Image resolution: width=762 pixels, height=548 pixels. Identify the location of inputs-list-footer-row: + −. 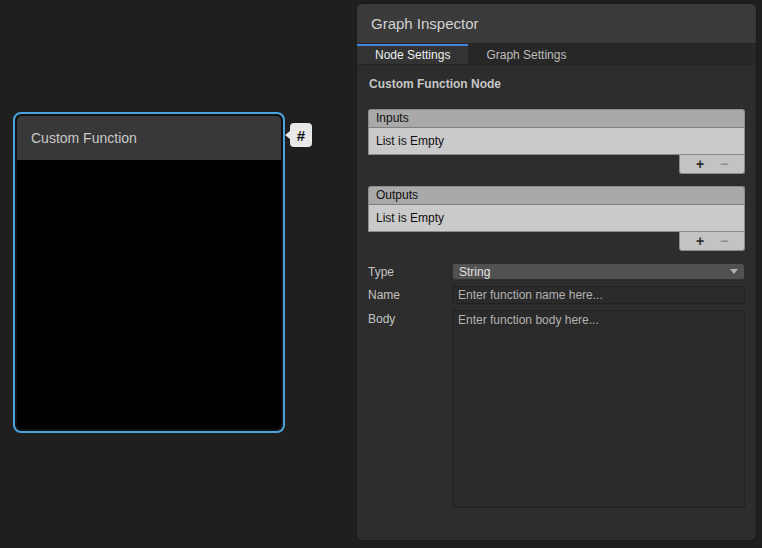
(556, 164).